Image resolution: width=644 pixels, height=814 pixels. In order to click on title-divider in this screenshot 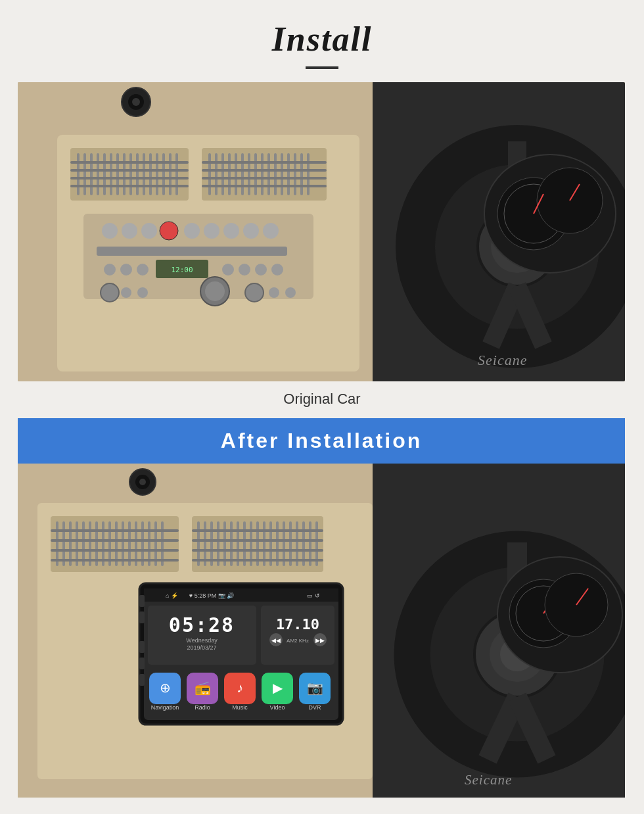, I will do `click(322, 68)`.